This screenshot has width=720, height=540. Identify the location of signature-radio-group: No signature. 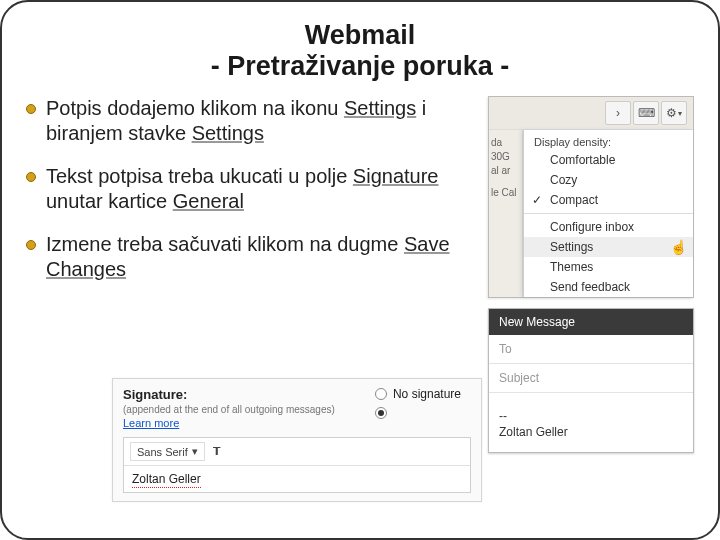
(423, 403).